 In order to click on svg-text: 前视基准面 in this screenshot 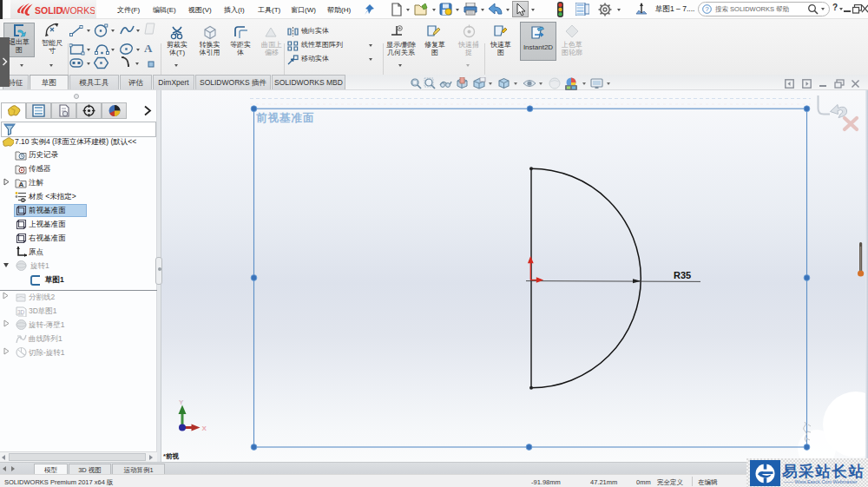, I will do `click(286, 118)`.